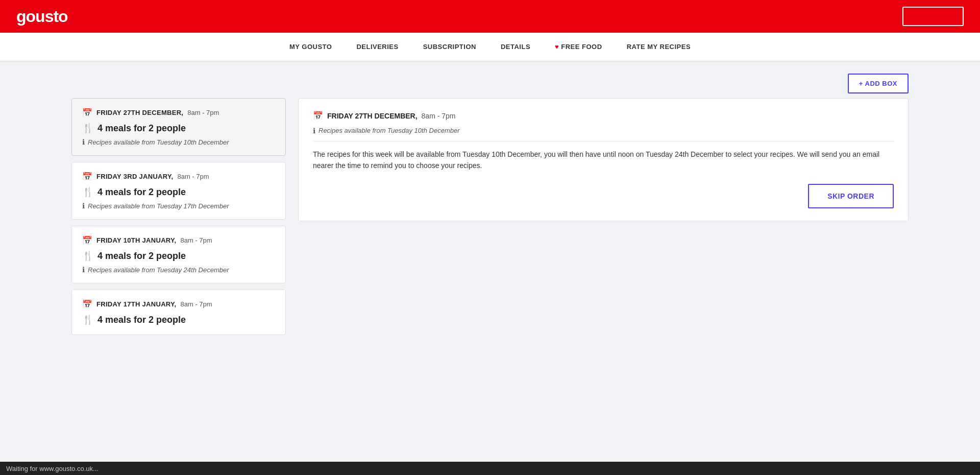 Image resolution: width=980 pixels, height=475 pixels. Describe the element at coordinates (878, 84) in the screenshot. I see `add-box-button: + ADD BOX` at that location.